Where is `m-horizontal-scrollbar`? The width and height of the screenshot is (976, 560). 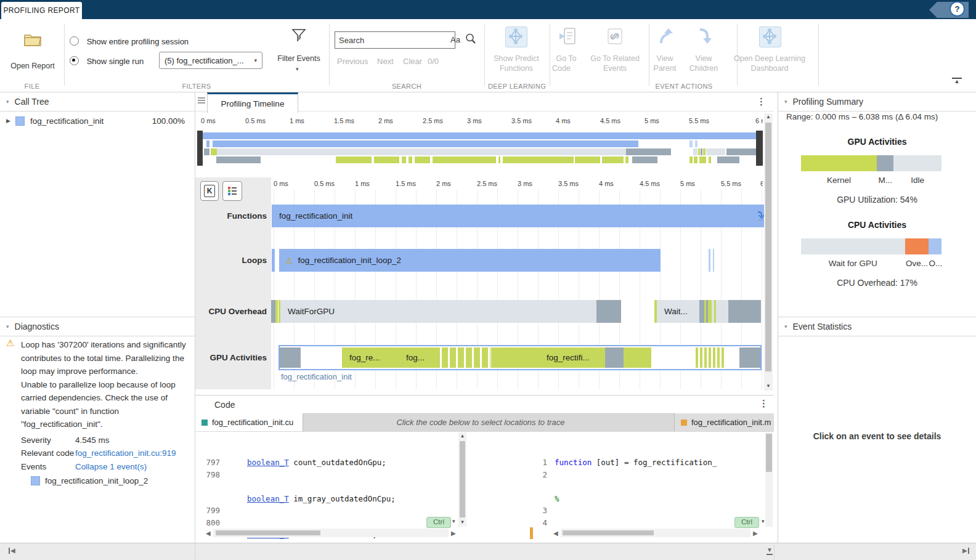 m-horizontal-scrollbar is located at coordinates (656, 533).